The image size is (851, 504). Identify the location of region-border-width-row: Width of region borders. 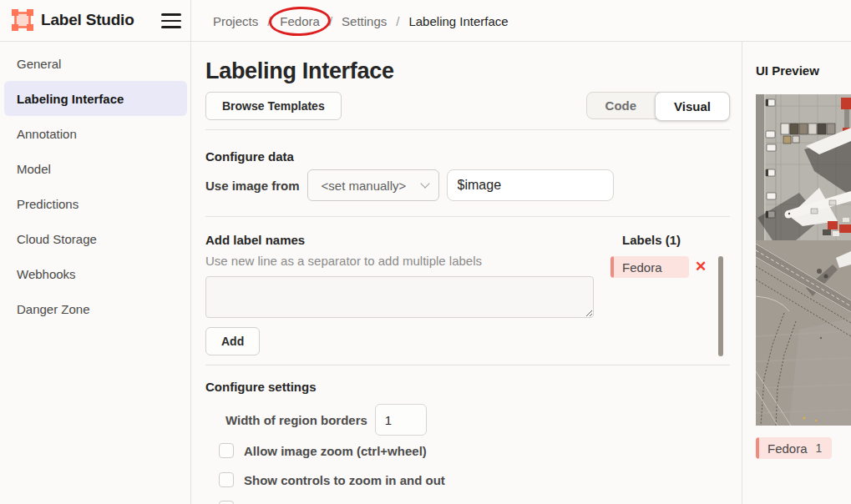
(326, 420).